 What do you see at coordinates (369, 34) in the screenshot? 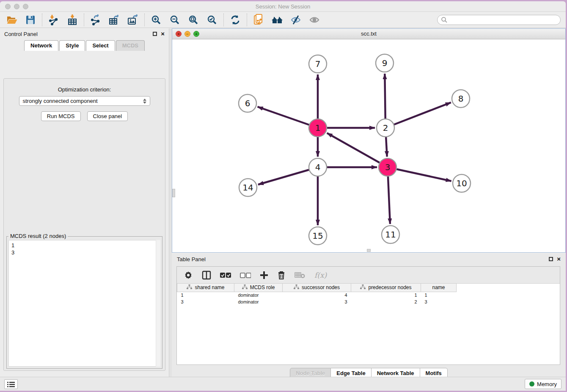
I see `network-title-bar: × − + scc.txt` at bounding box center [369, 34].